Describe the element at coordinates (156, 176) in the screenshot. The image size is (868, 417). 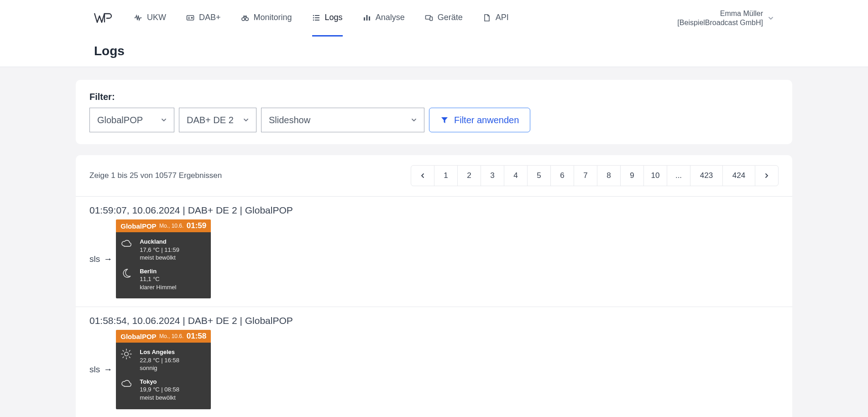
I see `results-summary: Zeige 1 bis 25 von 10577 Ergebnissen` at that location.